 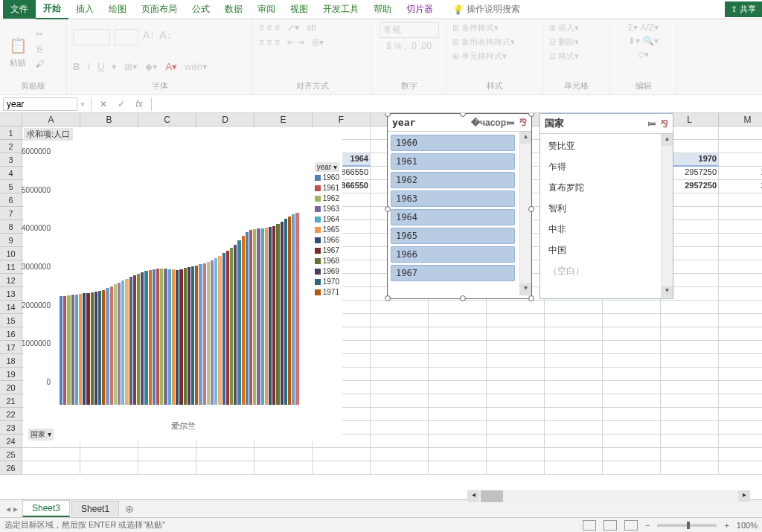 What do you see at coordinates (600, 208) in the screenshot?
I see `slicer-item: 智利` at bounding box center [600, 208].